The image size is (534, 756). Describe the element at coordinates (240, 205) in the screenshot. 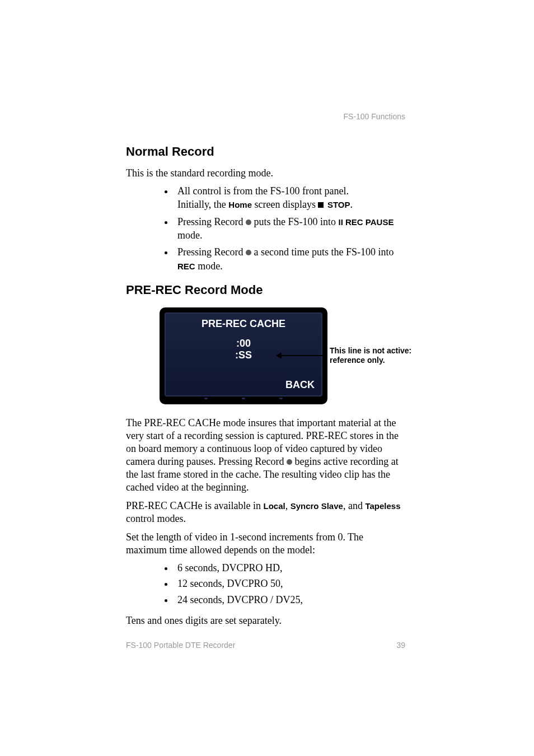

I see `ui-label-home: Home` at that location.